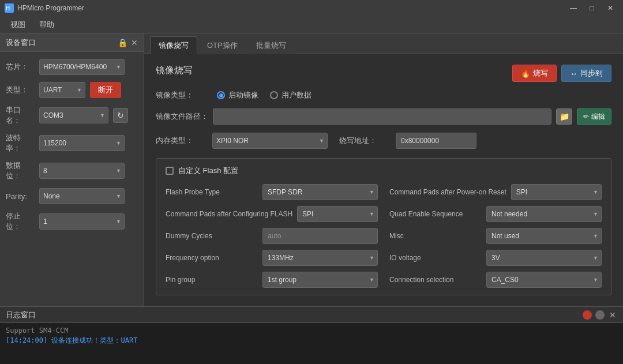 This screenshot has width=623, height=364. What do you see at coordinates (600, 315) in the screenshot?
I see `log-save-button` at bounding box center [600, 315].